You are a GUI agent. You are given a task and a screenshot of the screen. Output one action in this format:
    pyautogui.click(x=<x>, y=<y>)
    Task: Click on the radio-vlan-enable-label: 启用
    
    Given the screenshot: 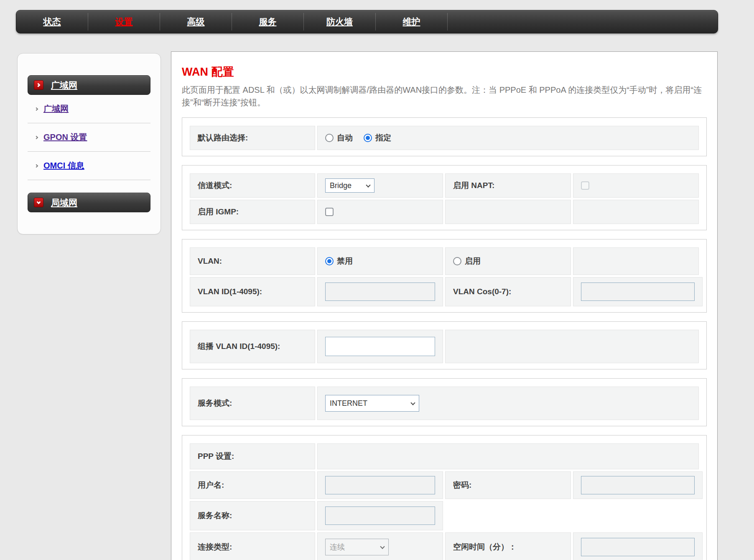 What is the action you would take?
    pyautogui.click(x=473, y=261)
    